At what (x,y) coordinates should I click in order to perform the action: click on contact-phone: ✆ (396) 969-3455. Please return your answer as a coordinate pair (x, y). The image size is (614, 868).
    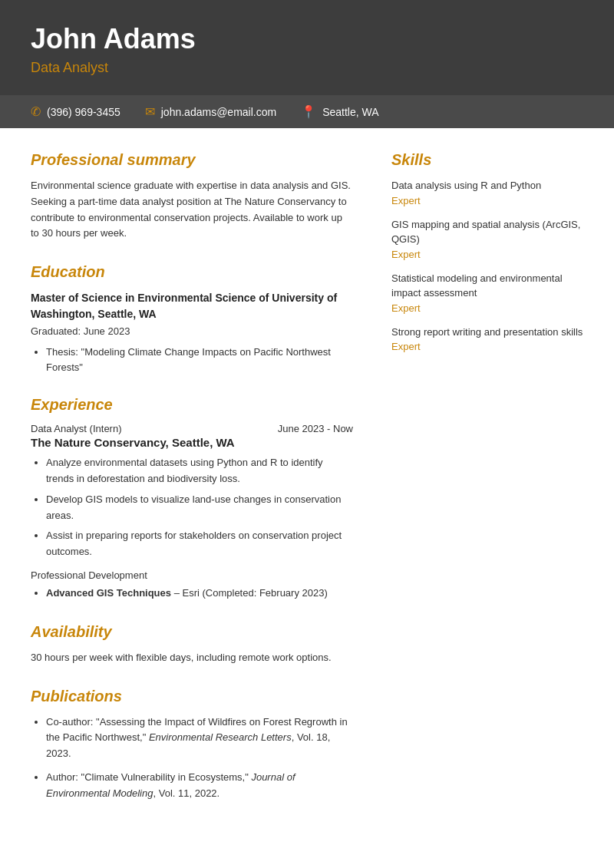
    Looking at the image, I should click on (75, 112).